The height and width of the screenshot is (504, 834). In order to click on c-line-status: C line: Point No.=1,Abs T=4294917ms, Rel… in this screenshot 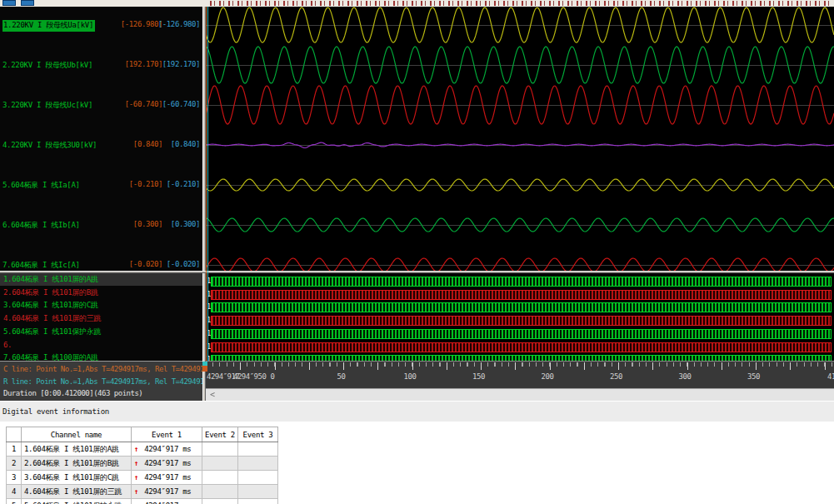, I will do `click(103, 369)`.